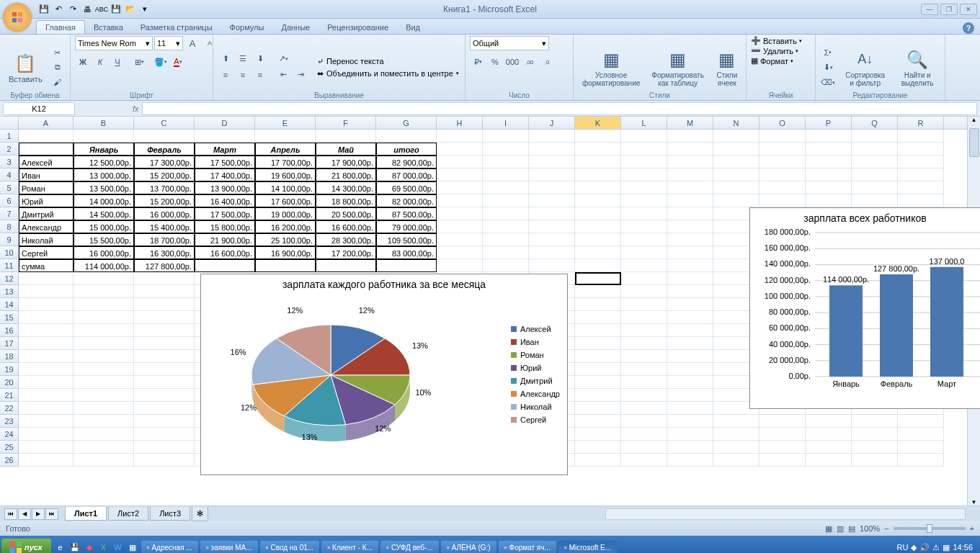  I want to click on tab-data: Данные, so click(295, 27).